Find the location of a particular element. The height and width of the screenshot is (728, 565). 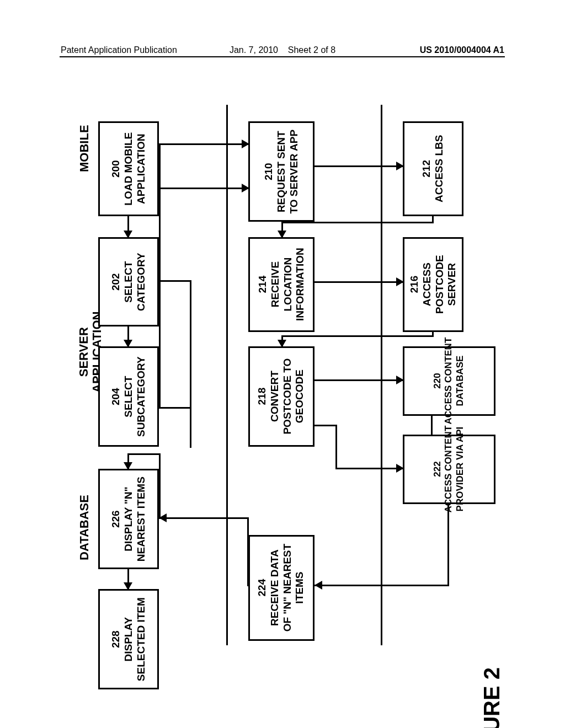

header-right: US 2010/0004004 A1 is located at coordinates (462, 50).